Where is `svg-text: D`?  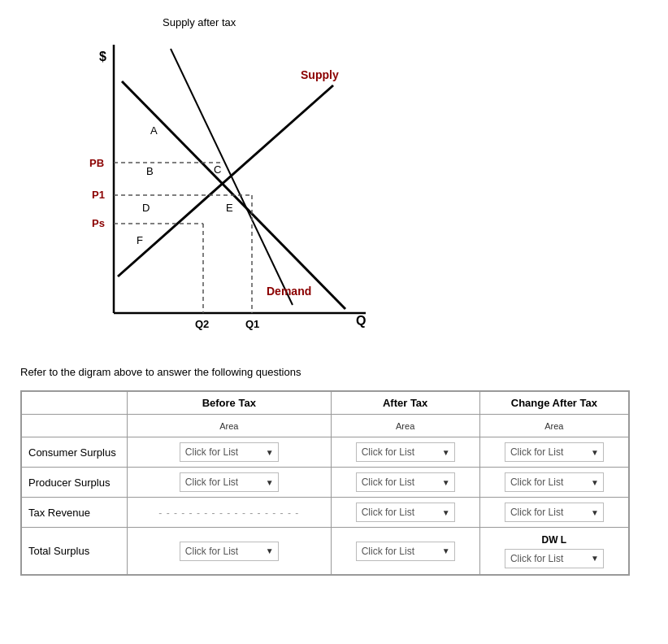 svg-text: D is located at coordinates (146, 208).